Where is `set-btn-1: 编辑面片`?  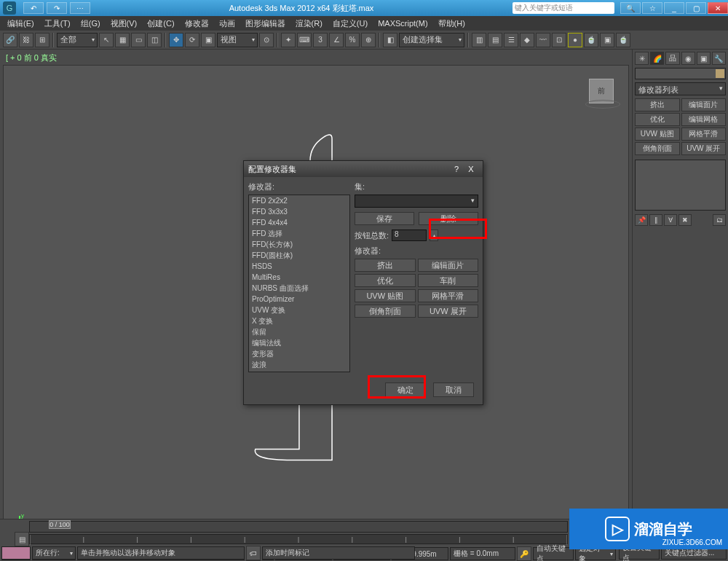 set-btn-1: 编辑面片 is located at coordinates (448, 265).